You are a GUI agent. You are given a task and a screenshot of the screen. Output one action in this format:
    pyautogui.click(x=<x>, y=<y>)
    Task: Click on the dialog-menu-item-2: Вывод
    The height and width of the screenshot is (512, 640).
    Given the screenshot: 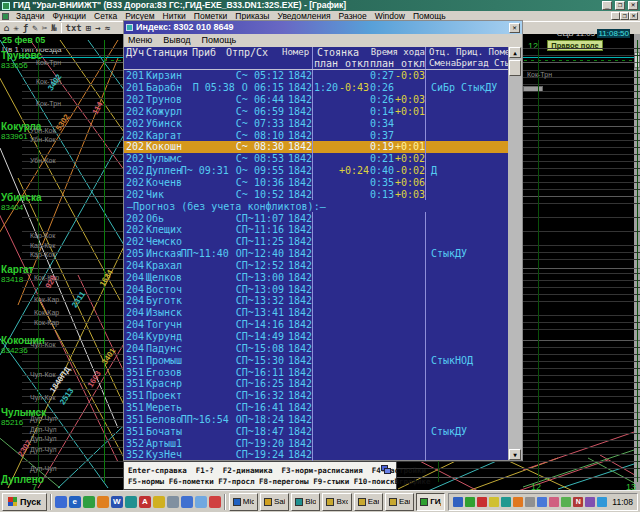 What is the action you would take?
    pyautogui.click(x=179, y=40)
    